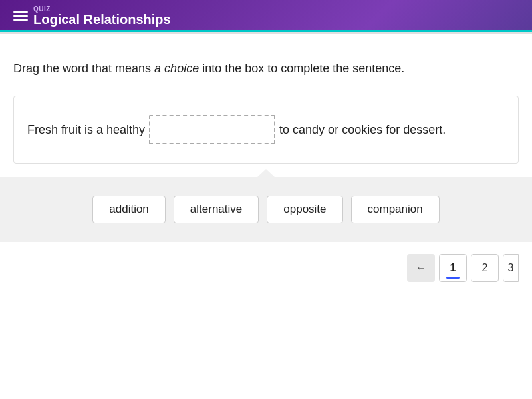  What do you see at coordinates (266, 268) in the screenshot?
I see `pagination: ← 1 2 3` at bounding box center [266, 268].